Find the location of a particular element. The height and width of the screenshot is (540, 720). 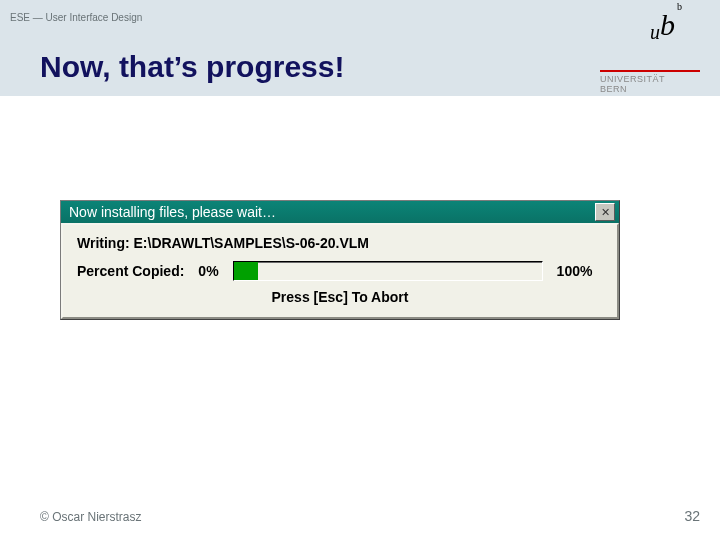

writing-path: Writing: E:\DRAWLT\SAMPLES\S-06-20.VLM is located at coordinates (340, 243).